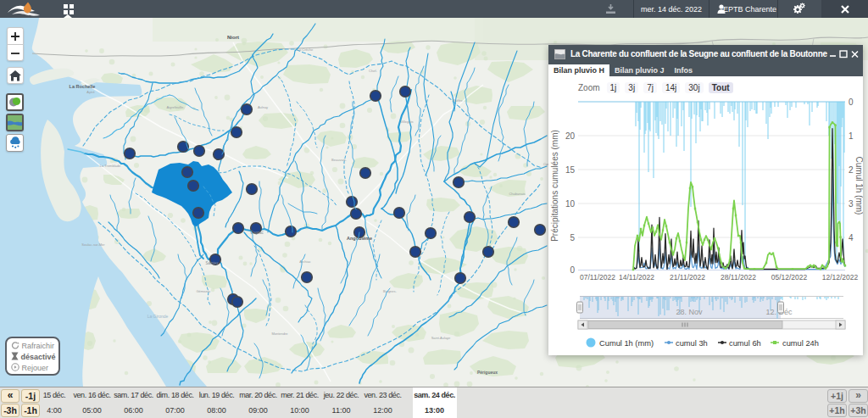  What do you see at coordinates (305, 261) in the screenshot?
I see `svg-text: Archiac` at bounding box center [305, 261].